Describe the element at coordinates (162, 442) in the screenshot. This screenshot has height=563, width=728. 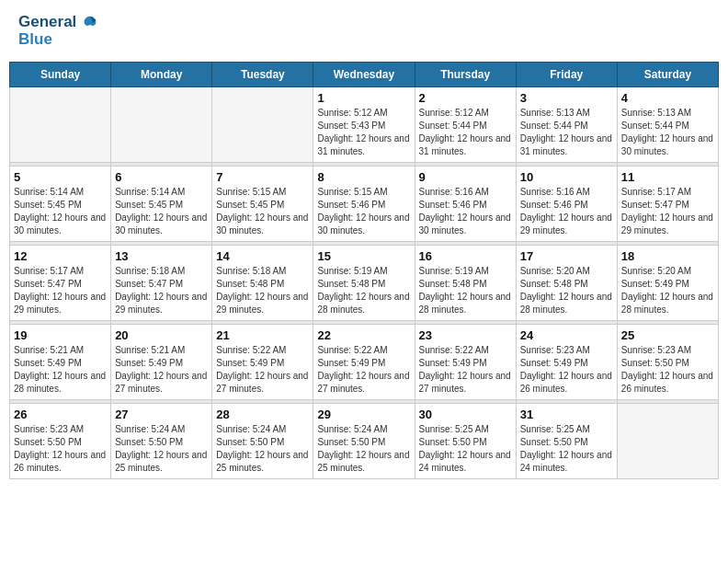
I see `calendar-cell: 27Sunrise: 5:24 AMSunset: 5:50 PMDayligh…` at that location.